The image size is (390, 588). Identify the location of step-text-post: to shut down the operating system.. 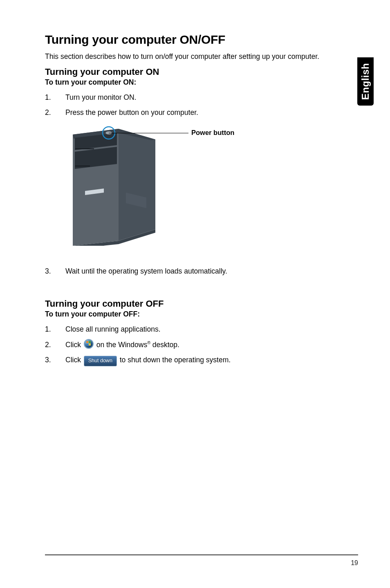
(174, 360).